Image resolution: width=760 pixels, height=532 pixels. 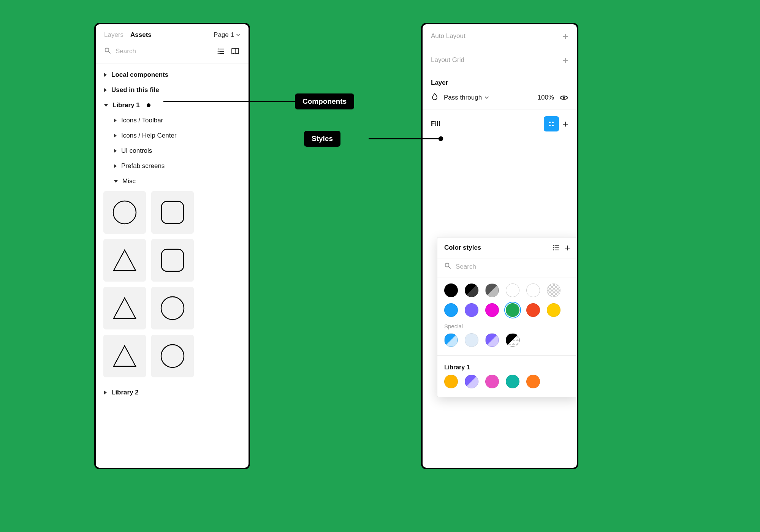 What do you see at coordinates (551, 124) in the screenshot?
I see `styles-button` at bounding box center [551, 124].